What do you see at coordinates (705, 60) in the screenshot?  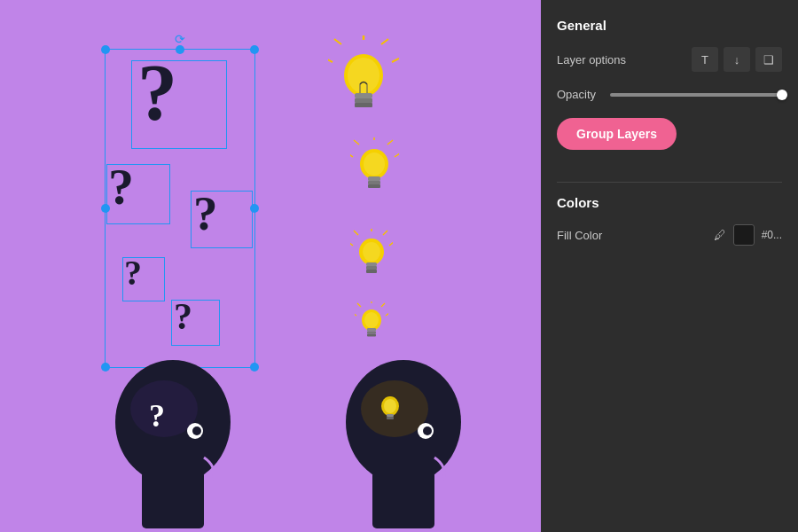 I see `text-icon: T` at bounding box center [705, 60].